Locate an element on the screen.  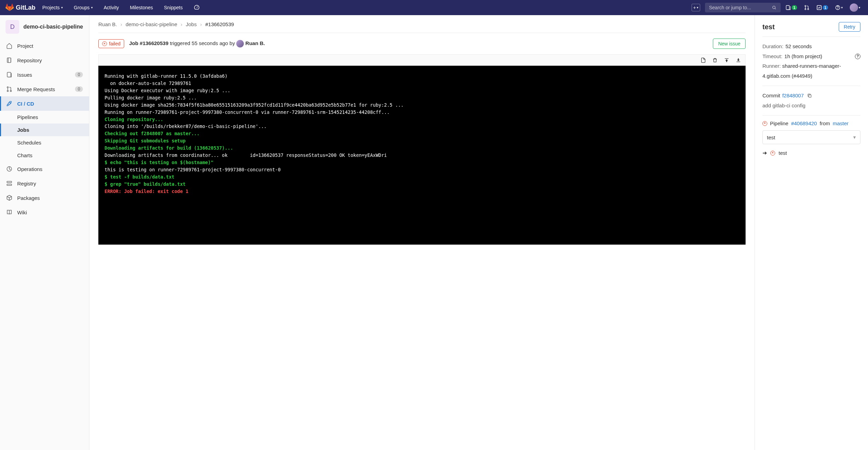
sidebar-item-merge-requests: Merge Requests 0 is located at coordinates (45, 89).